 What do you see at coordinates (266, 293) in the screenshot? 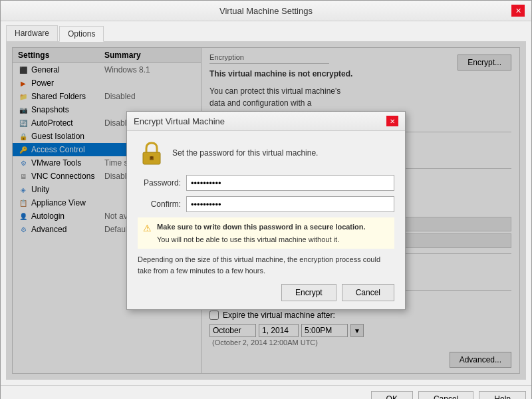
I see `dialog-buttons: Encrypt Cancel` at bounding box center [266, 293].